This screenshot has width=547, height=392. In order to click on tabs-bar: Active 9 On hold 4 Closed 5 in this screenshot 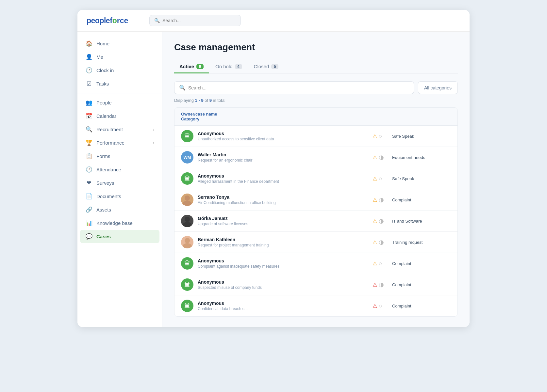, I will do `click(316, 67)`.